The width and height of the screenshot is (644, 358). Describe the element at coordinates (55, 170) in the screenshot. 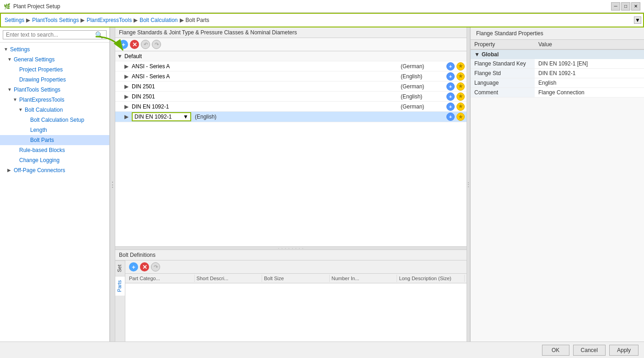

I see `sidebar-item-offpage: ▶ Off-Page Connectors` at that location.